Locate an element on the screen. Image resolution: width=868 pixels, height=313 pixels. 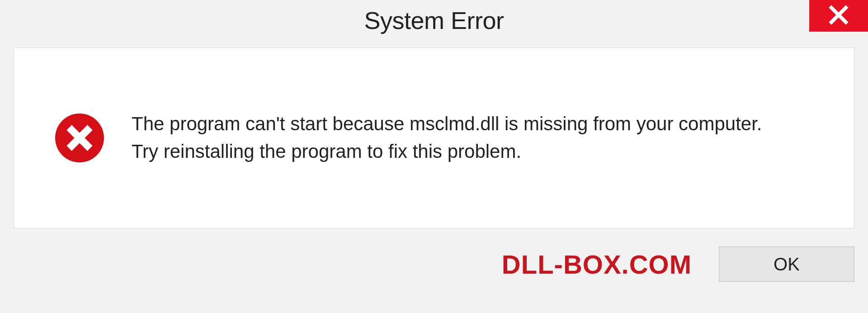
close-button is located at coordinates (839, 16).